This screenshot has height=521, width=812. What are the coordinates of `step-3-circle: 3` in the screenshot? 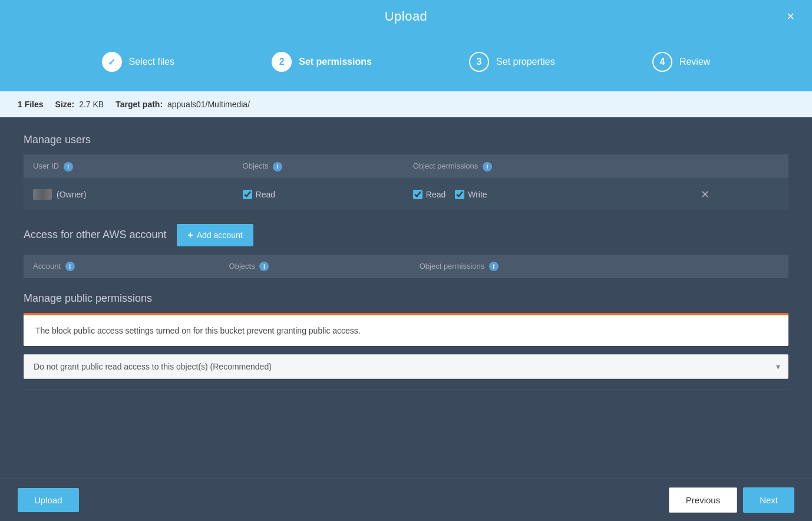 It's located at (479, 62).